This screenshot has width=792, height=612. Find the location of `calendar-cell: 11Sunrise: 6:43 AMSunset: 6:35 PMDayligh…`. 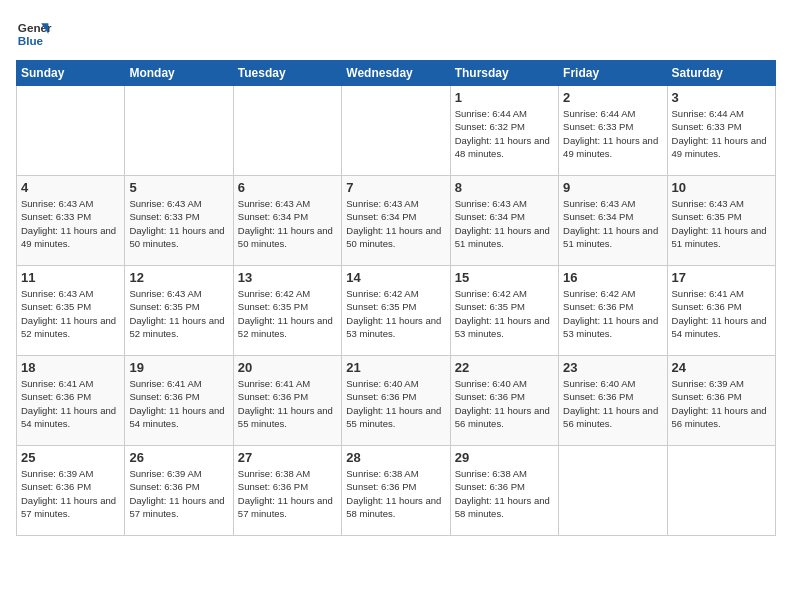

calendar-cell: 11Sunrise: 6:43 AMSunset: 6:35 PMDayligh… is located at coordinates (71, 311).